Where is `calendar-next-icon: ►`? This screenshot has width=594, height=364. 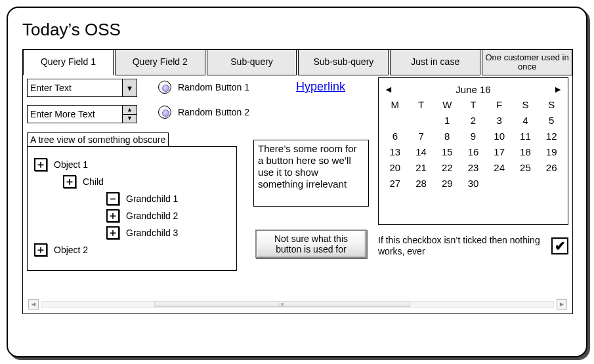
calendar-next-icon: ► is located at coordinates (558, 89).